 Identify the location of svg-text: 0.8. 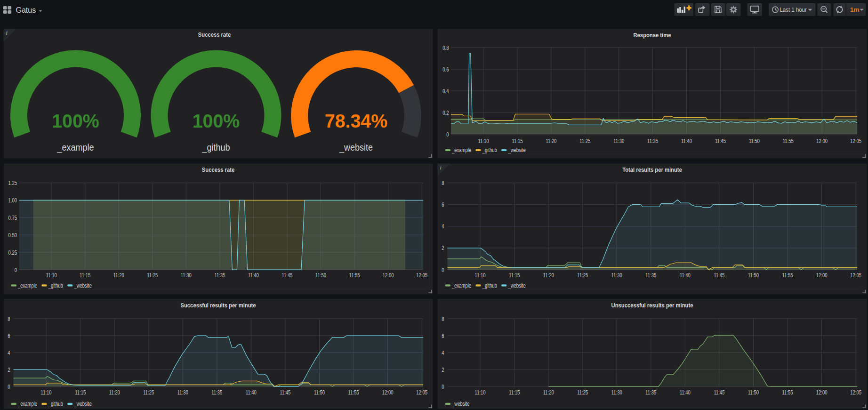
(445, 48).